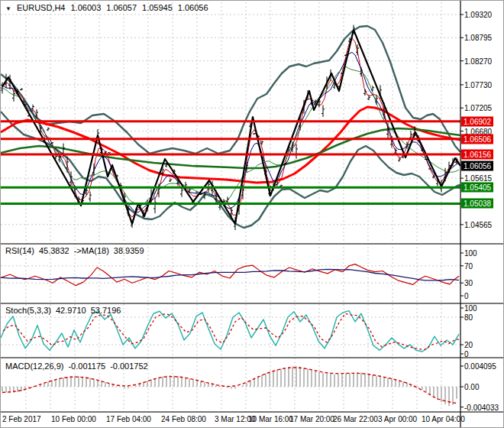 This screenshot has width=504, height=428. I want to click on resistance-price-label: 1.06902, so click(477, 121).